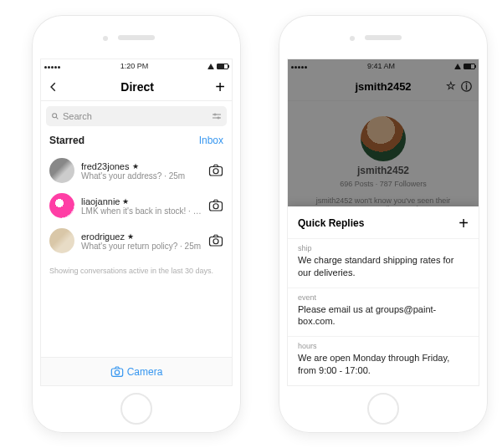 The width and height of the screenshot is (502, 448). What do you see at coordinates (383, 364) in the screenshot?
I see `quick-reply-text: We are open Monday through Friday, from …` at bounding box center [383, 364].